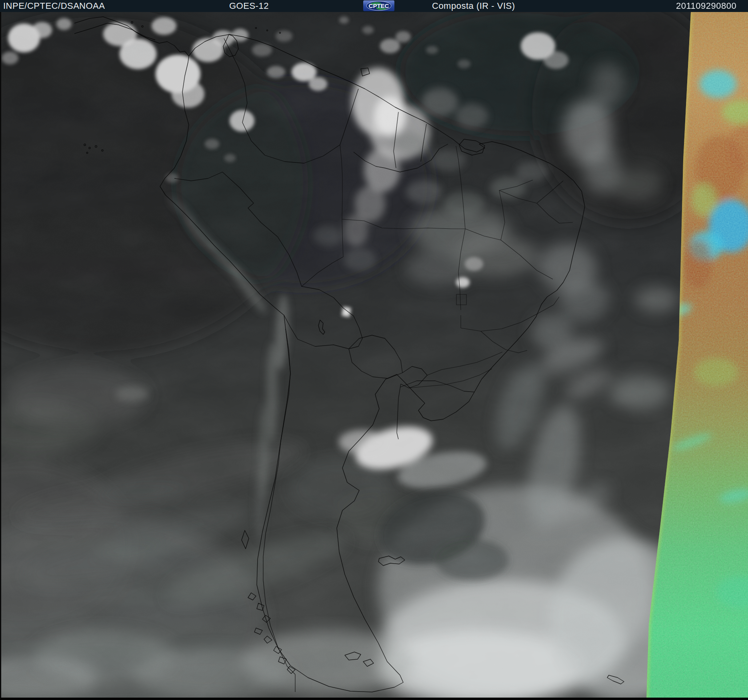 This screenshot has width=748, height=700. Describe the element at coordinates (706, 6) in the screenshot. I see `timestamp-label: 201109290800` at that location.